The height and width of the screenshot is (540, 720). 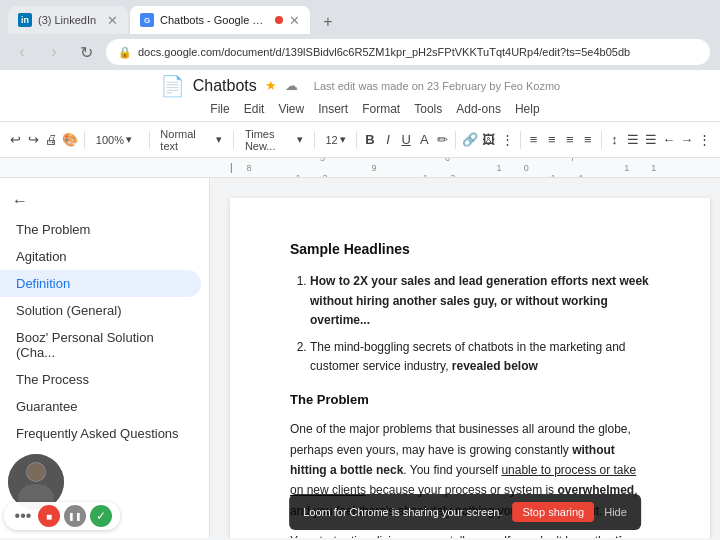 What do you see at coordinates (274, 140) in the screenshot?
I see `font-select: Times New... ▾` at bounding box center [274, 140].